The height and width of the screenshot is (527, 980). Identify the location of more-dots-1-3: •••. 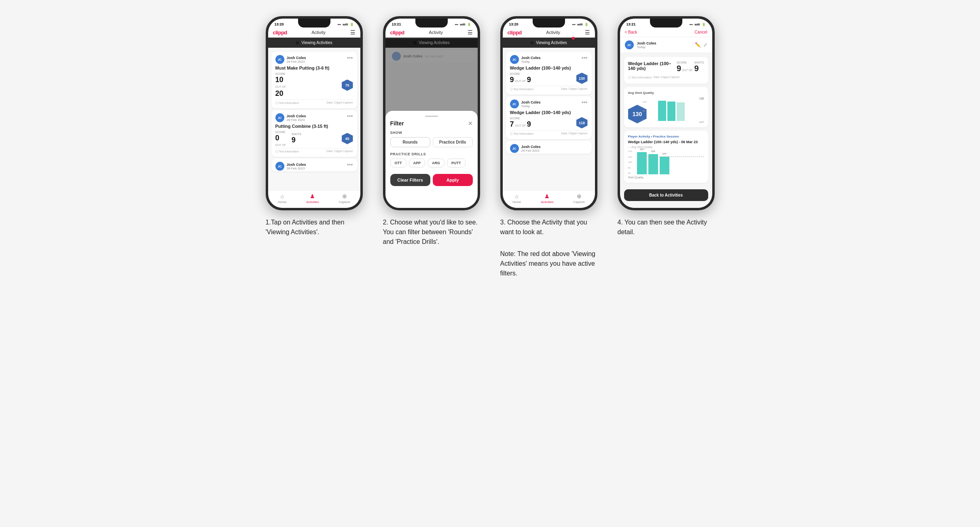
(350, 165).